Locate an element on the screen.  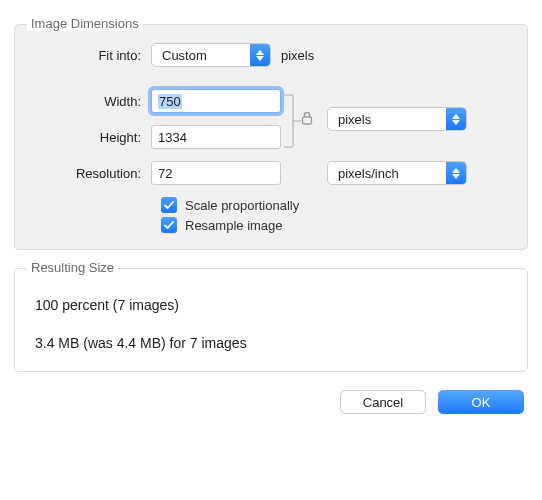
image-dimensions-title: Image Dimensions is located at coordinates (85, 24).